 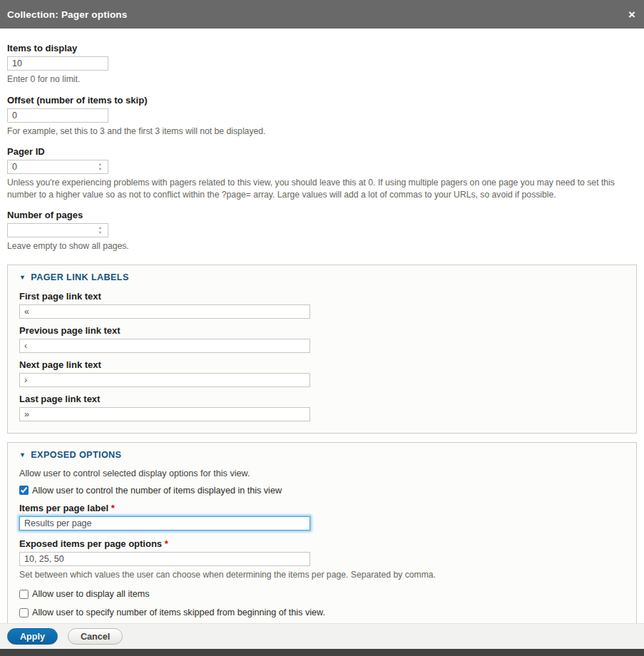 What do you see at coordinates (24, 595) in the screenshot?
I see `display-all-checkbox` at bounding box center [24, 595].